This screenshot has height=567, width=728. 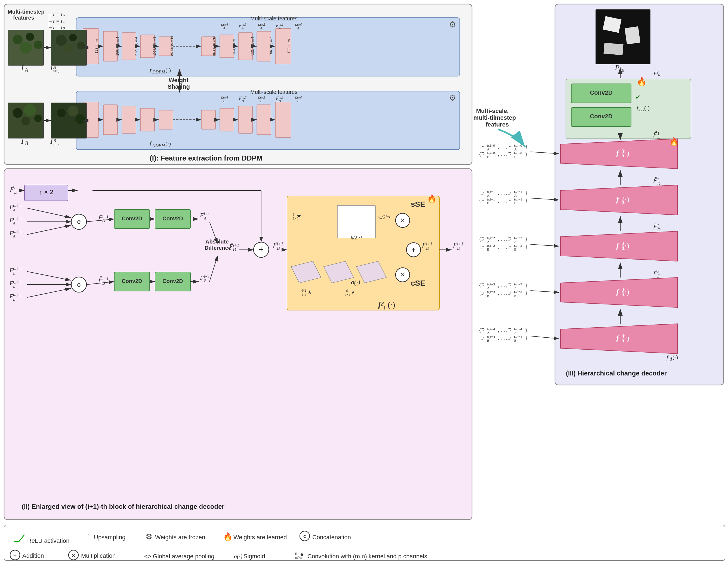 I want to click on svg-text: p, so click(x=296, y=553).